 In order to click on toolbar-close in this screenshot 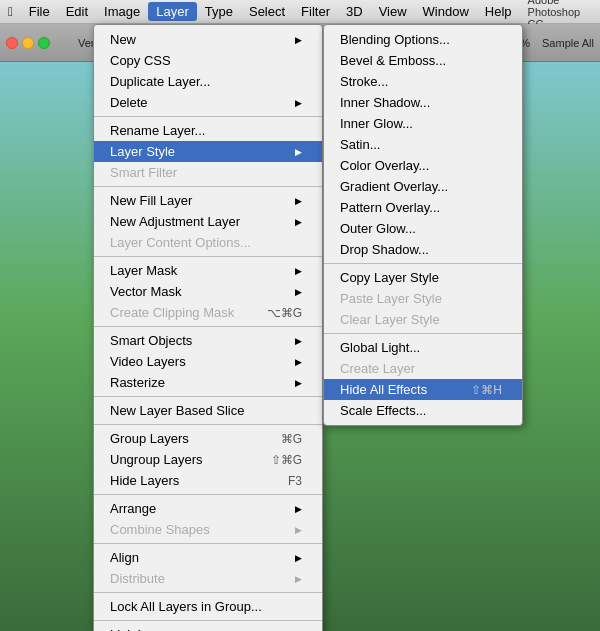, I will do `click(12, 43)`.